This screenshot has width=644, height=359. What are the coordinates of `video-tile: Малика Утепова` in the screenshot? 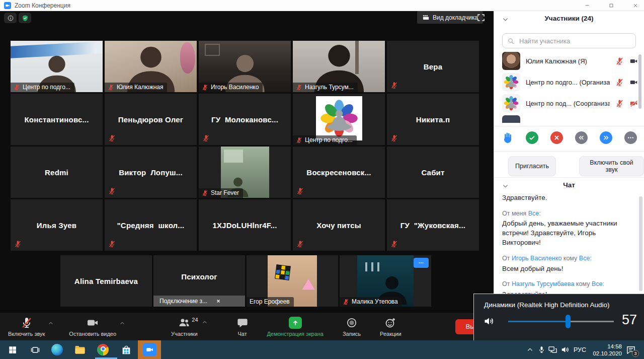 It's located at (385, 281).